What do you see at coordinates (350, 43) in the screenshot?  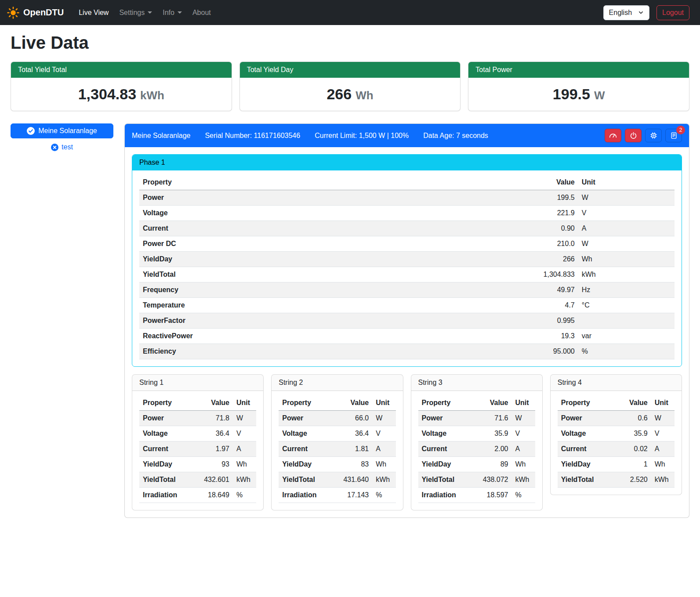 I see `page-title: Live Data` at bounding box center [350, 43].